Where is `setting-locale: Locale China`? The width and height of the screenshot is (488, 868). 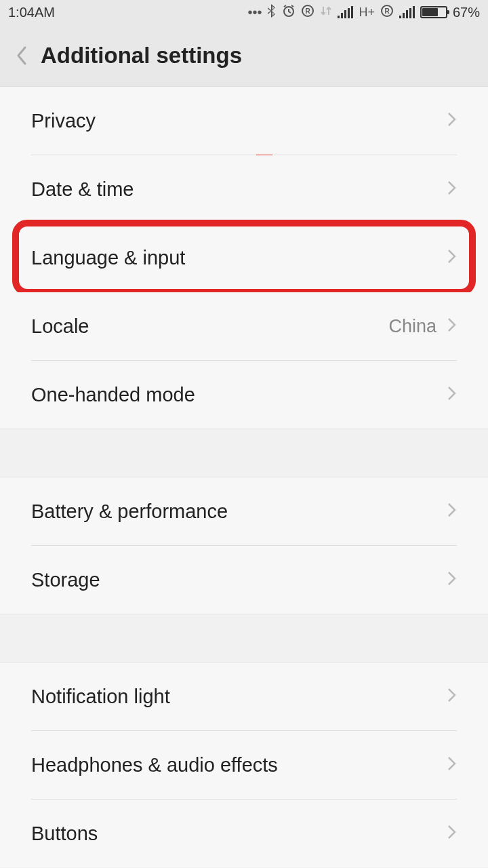 setting-locale: Locale China is located at coordinates (244, 326).